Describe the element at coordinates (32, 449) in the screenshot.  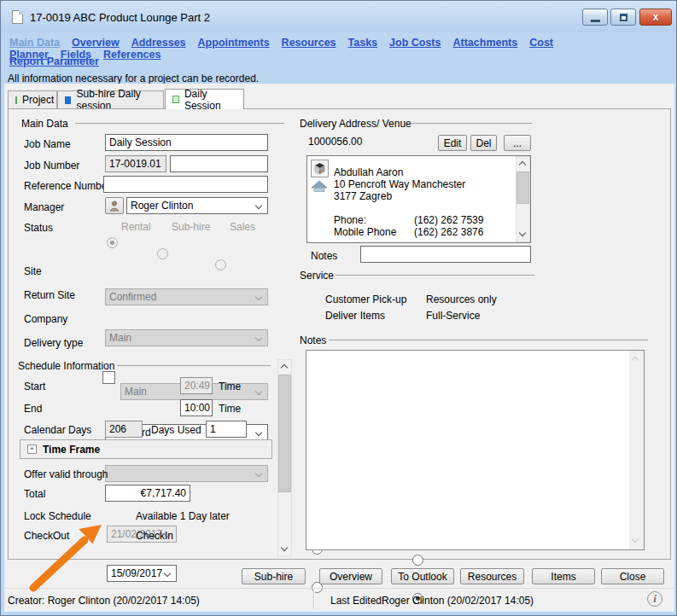
I see `expand-plus-icon: +` at that location.